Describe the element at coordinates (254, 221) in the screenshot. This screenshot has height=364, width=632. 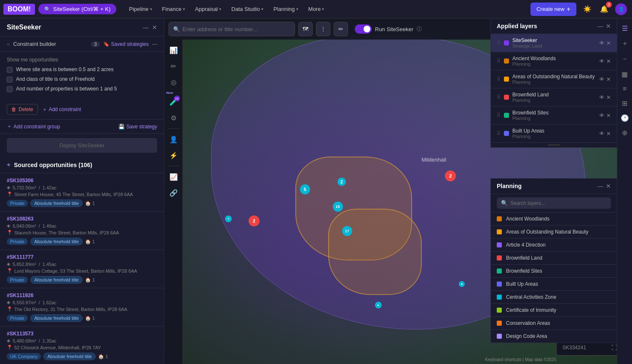
I see `map-marker-5: 2` at that location.